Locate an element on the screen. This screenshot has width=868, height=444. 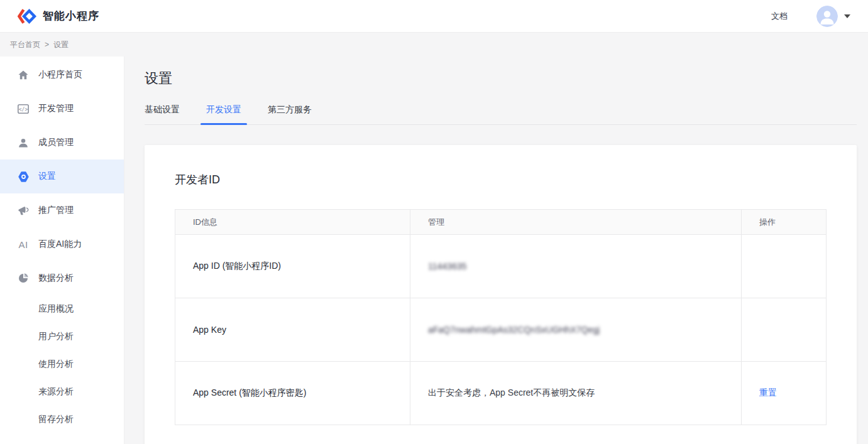
sidebar-subitem-label: 应用概况 is located at coordinates (56, 309).